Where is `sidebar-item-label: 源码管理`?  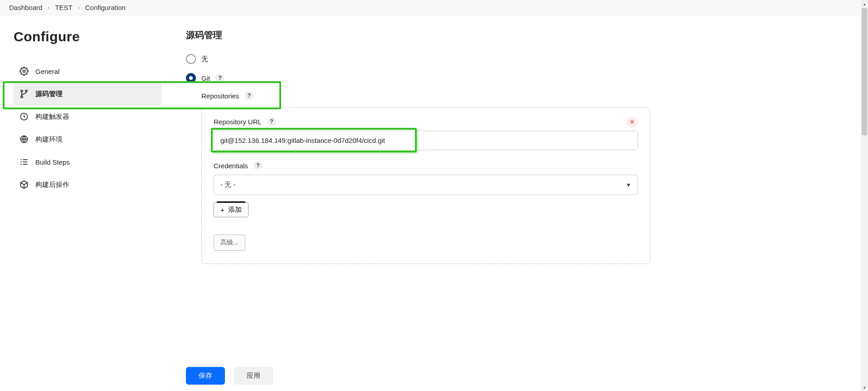 sidebar-item-label: 源码管理 is located at coordinates (49, 94).